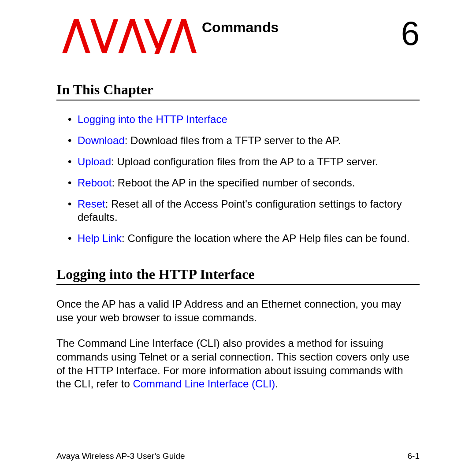 The height and width of the screenshot is (476, 476). Describe the element at coordinates (244, 238) in the screenshot. I see `list-item: Help Link: Configure the location where …` at that location.